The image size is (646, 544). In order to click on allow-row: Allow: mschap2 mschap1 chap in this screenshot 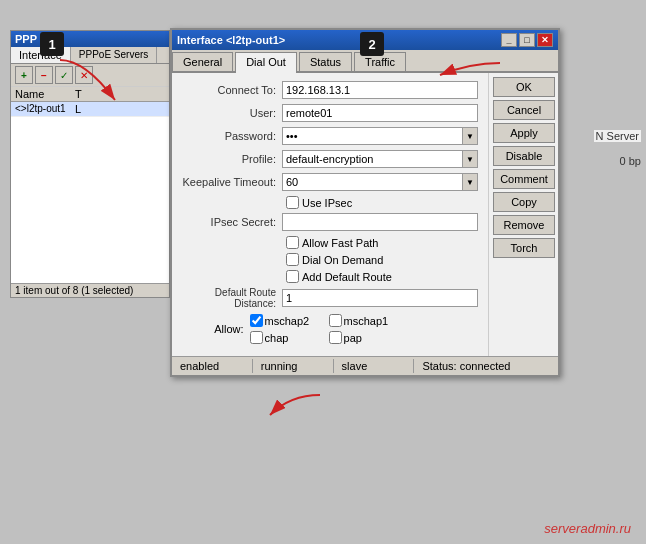, I will do `click(330, 329)`.